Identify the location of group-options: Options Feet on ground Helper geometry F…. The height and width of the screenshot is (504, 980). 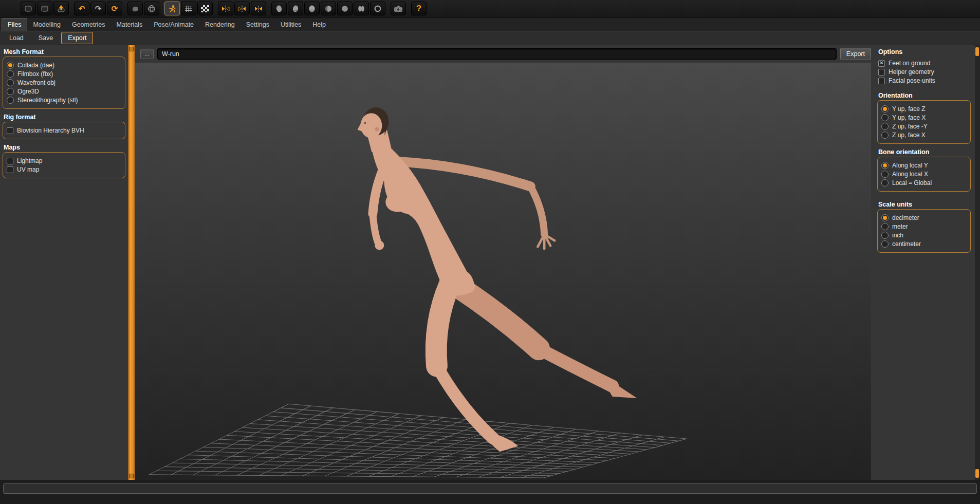
(924, 68).